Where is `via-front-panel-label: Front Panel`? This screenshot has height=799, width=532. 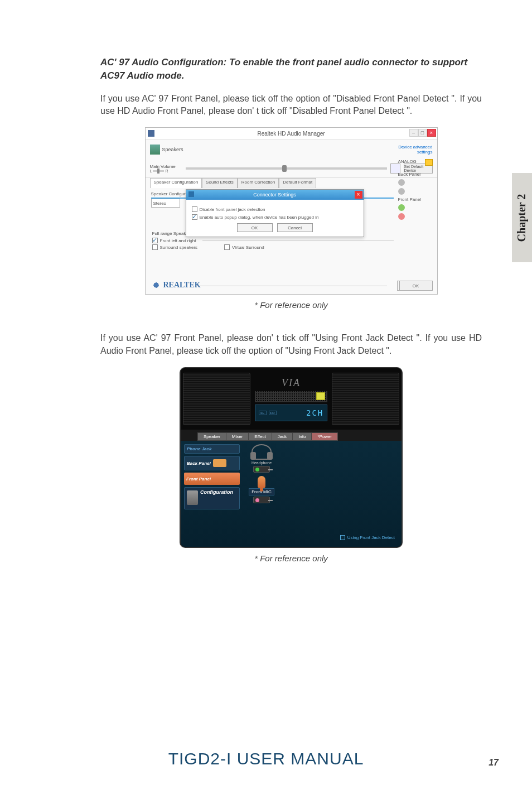
via-front-panel-label: Front Panel is located at coordinates (199, 479).